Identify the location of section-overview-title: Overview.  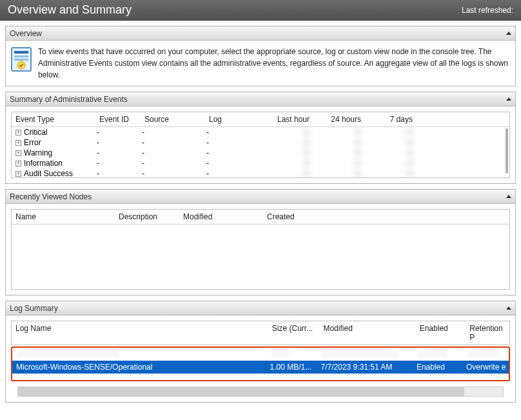
(26, 34).